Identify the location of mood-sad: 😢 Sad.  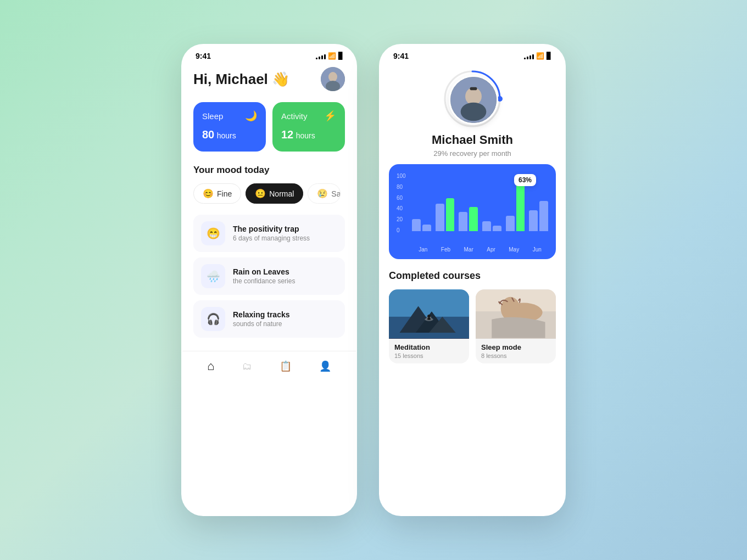
(324, 193).